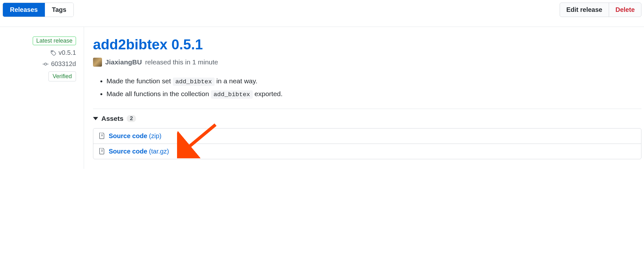  I want to click on release-title: add2bibtex 0.5.1, so click(367, 45).